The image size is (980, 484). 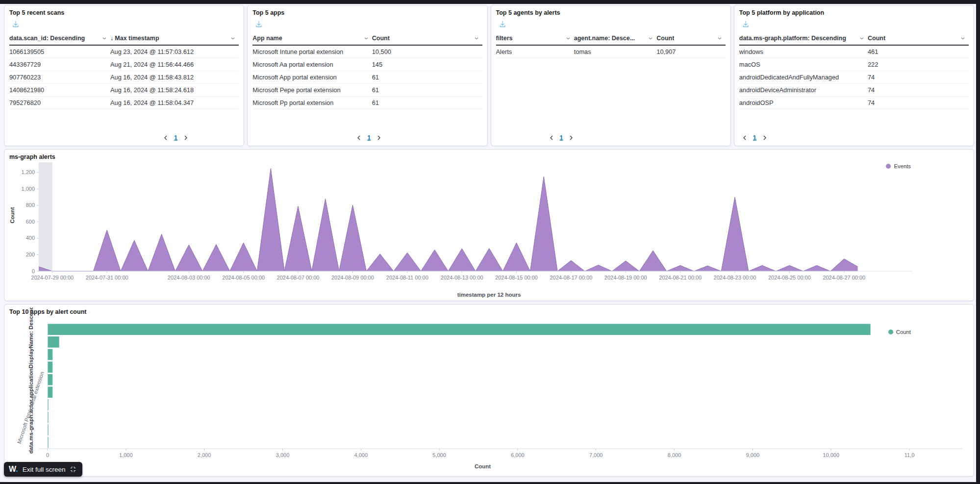 What do you see at coordinates (611, 76) in the screenshot?
I see `panel-top5-agents-by-alerts: Top 5 agents by alerts filtersagent.name…` at bounding box center [611, 76].